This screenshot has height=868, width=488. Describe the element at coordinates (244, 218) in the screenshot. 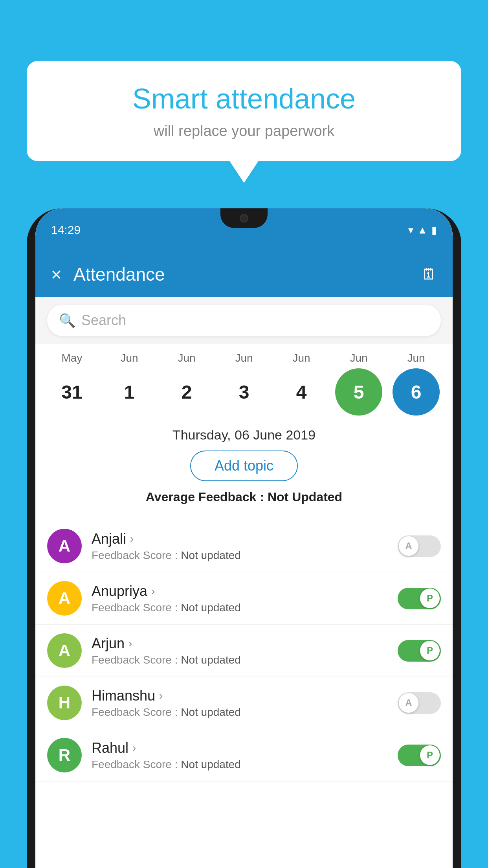

I see `camera-icon` at that location.